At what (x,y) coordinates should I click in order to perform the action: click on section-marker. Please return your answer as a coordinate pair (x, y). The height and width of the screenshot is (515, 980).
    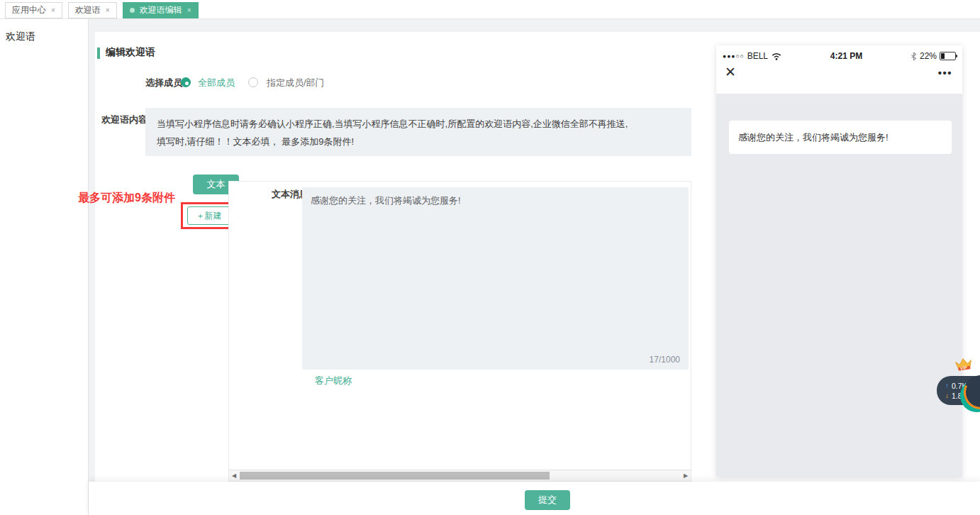
    Looking at the image, I should click on (99, 53).